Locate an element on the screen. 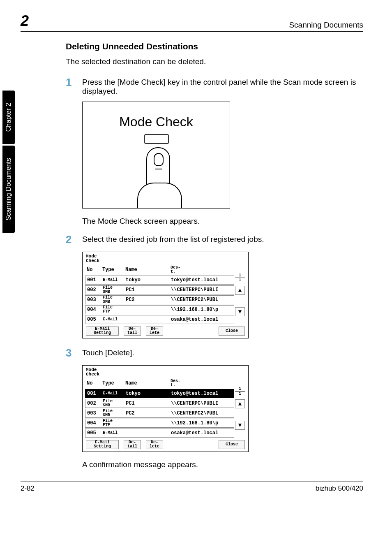 This screenshot has width=392, height=556. chapter-number: 2 is located at coordinates (25, 21).